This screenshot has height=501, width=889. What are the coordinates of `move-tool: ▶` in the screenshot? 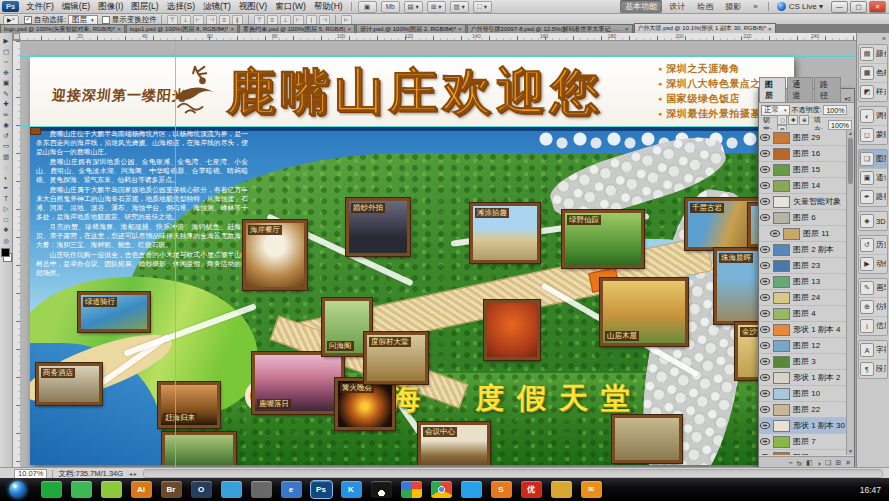 It's located at (6, 42).